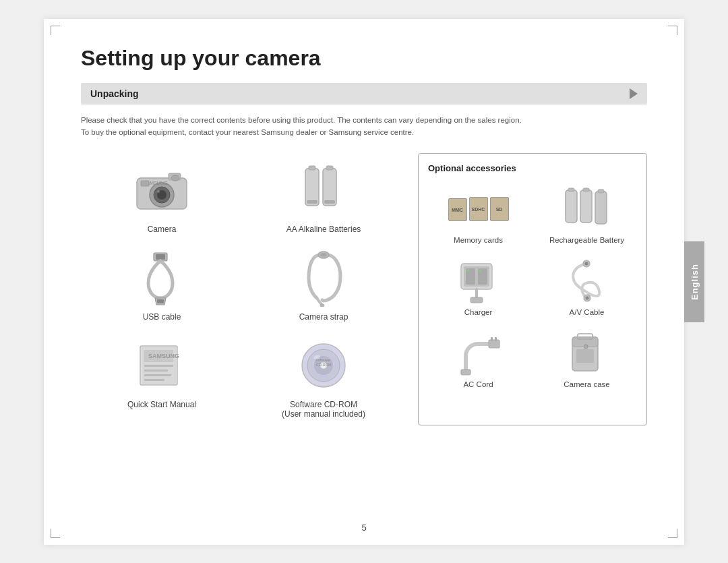 The image size is (728, 563). What do you see at coordinates (324, 197) in the screenshot?
I see `list-item: AA Alkaline Batteries` at bounding box center [324, 197].